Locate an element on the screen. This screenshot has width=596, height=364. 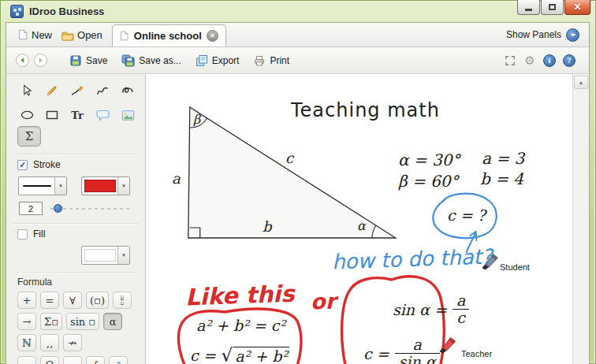
curve-icon is located at coordinates (102, 91).